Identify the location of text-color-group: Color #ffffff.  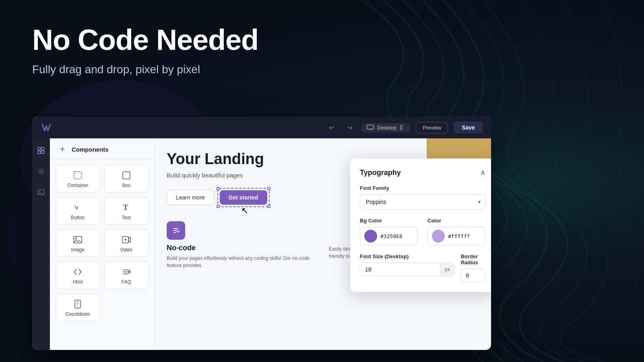
(456, 232).